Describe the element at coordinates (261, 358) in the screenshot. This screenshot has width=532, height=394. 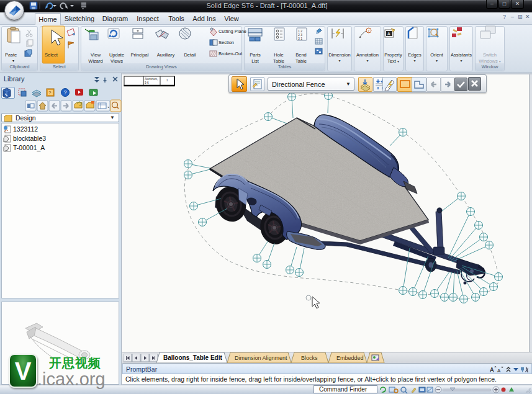
I see `svg-text: Dimension Alignment` at that location.